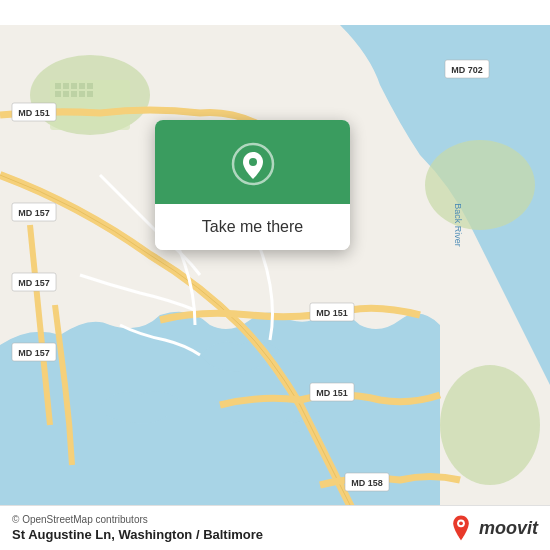 The width and height of the screenshot is (550, 550). Describe the element at coordinates (252, 185) in the screenshot. I see `popup-card: Take me there` at that location.